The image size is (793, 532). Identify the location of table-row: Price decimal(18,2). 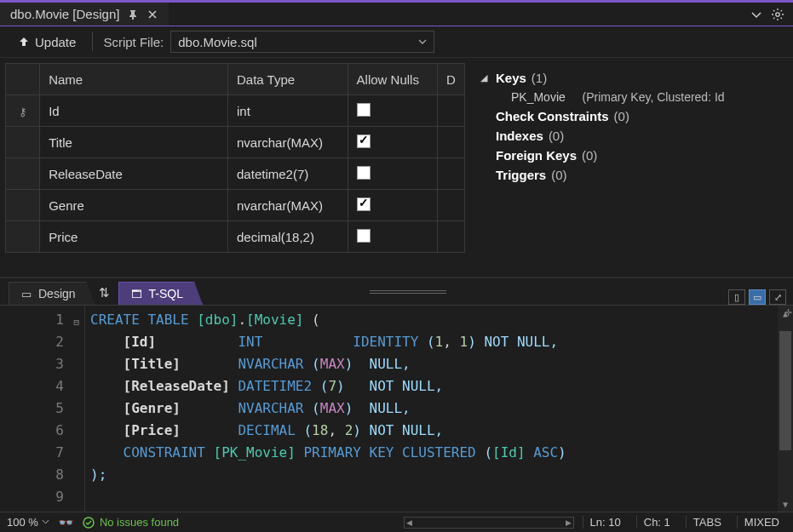
(235, 237).